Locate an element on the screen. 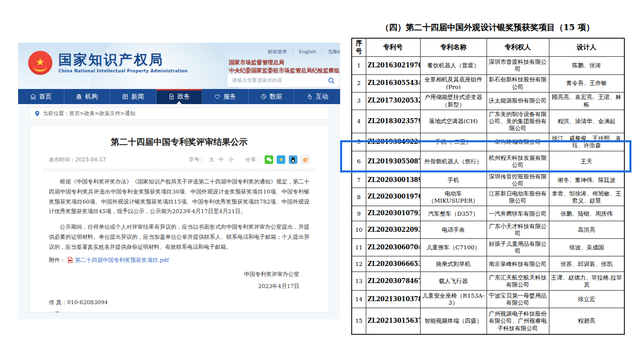 Image resolution: width=644 pixels, height=362 pixels. row-index: 5 is located at coordinates (359, 142).